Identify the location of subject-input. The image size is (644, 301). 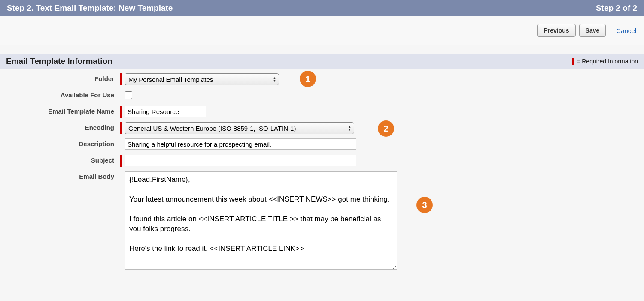
(240, 160).